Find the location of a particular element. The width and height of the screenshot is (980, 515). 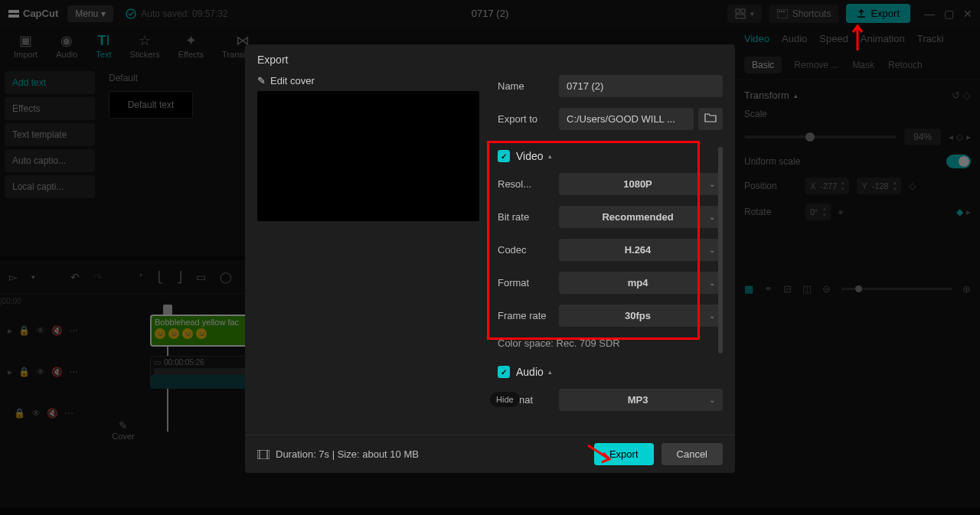

video-section-label: Video is located at coordinates (530, 156).